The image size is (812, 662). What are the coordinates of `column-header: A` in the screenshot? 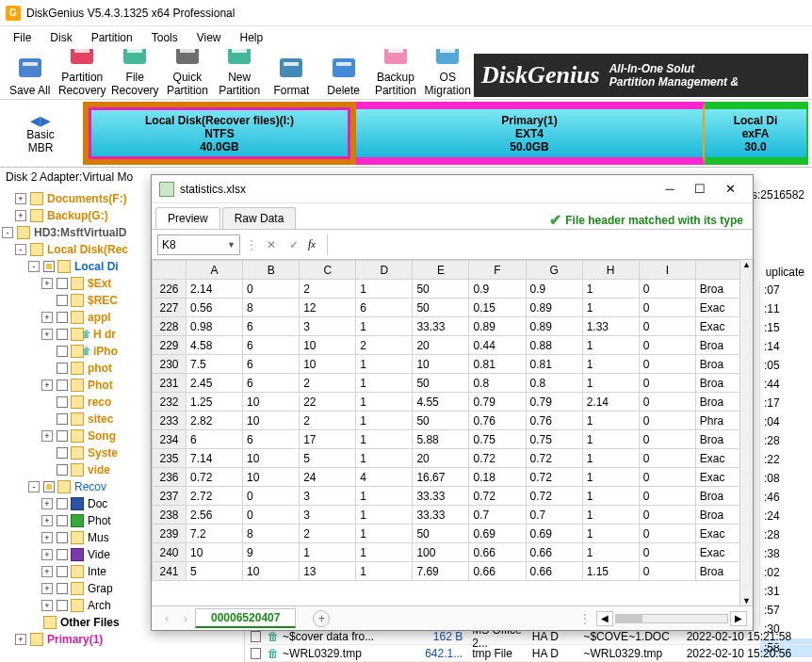 It's located at (215, 270).